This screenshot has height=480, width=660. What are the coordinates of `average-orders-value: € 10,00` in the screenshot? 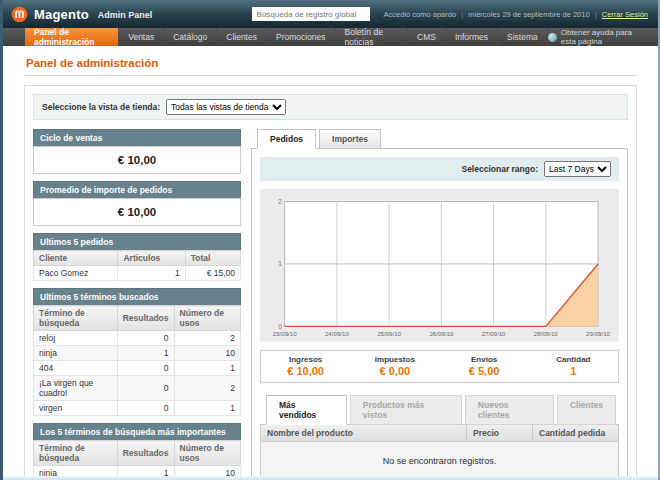 It's located at (137, 212).